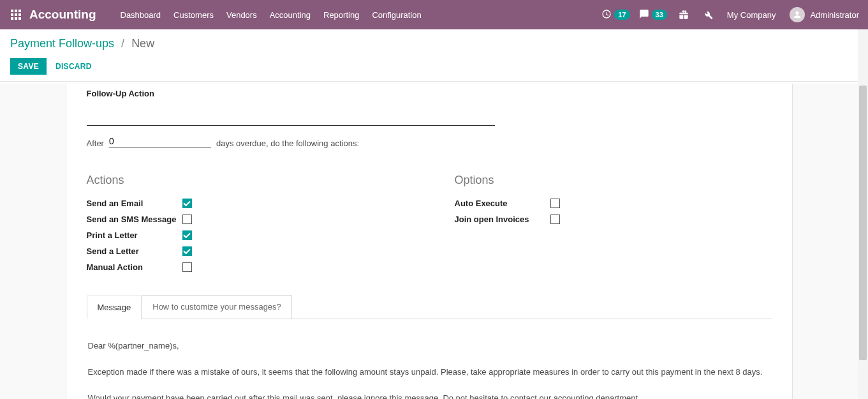  Describe the element at coordinates (644, 15) in the screenshot. I see `chat-icon` at that location.